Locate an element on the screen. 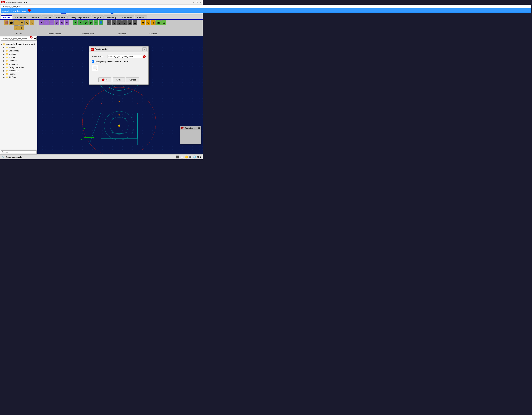  status-icon-1: ⬛ is located at coordinates (178, 157).